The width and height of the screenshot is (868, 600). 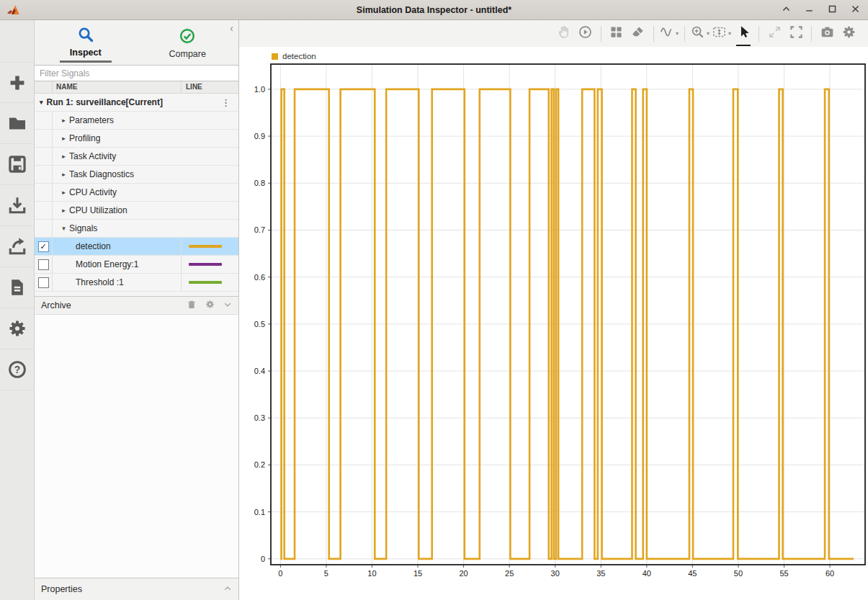 I want to click on import-button, so click(x=17, y=206).